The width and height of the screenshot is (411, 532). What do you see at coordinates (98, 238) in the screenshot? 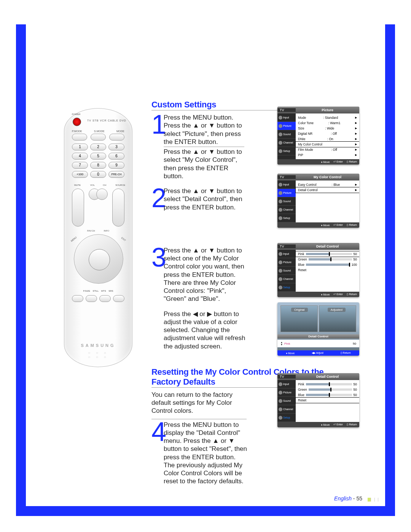
I see `remote-illustration: POWER TV STB VCR CABLE DVD P.MODE S.MODE…` at bounding box center [98, 238].